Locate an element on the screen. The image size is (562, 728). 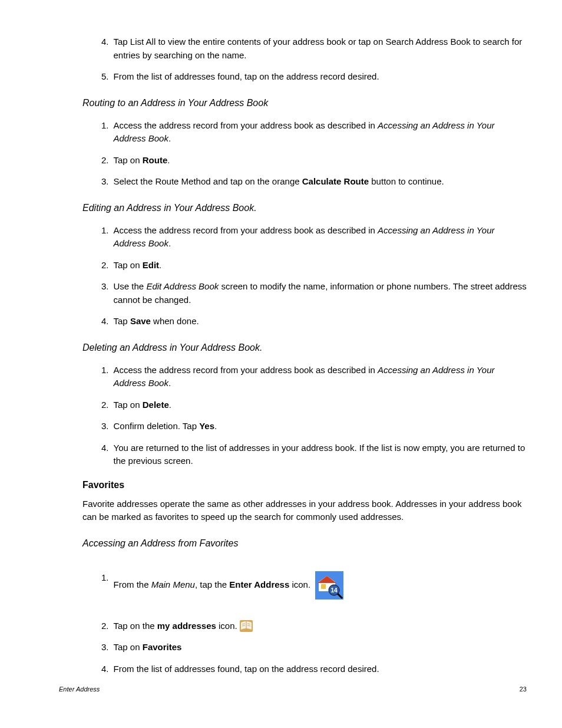
list-item: 2. Tap on the my addresses icon. is located at coordinates (293, 626).